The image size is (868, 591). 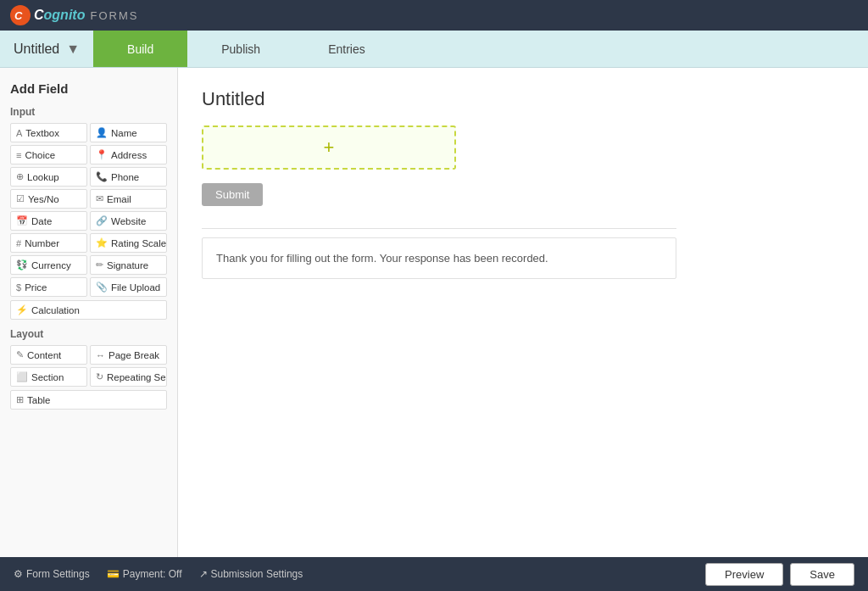 What do you see at coordinates (75, 15) in the screenshot?
I see `logo: C Cognito FORMS` at bounding box center [75, 15].